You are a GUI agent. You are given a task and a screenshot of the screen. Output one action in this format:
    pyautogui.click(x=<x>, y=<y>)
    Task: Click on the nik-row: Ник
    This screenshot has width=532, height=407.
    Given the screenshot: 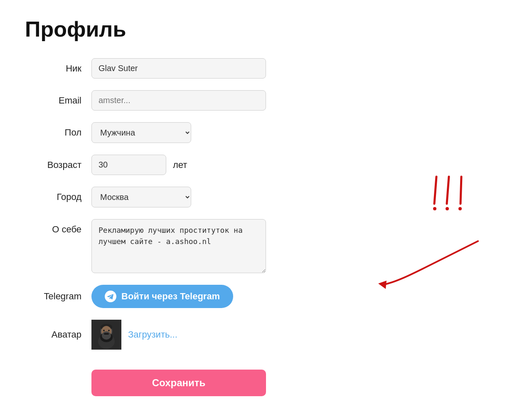 What is the action you would take?
    pyautogui.click(x=170, y=68)
    